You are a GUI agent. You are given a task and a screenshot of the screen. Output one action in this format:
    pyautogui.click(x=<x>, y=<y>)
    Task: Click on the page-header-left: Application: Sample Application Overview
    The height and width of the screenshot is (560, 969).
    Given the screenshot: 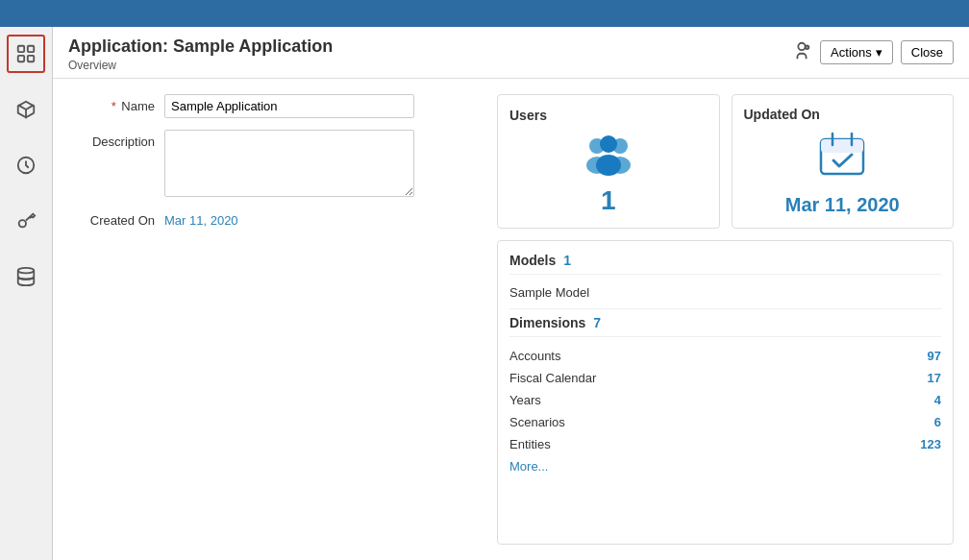 What is the action you would take?
    pyautogui.click(x=200, y=54)
    